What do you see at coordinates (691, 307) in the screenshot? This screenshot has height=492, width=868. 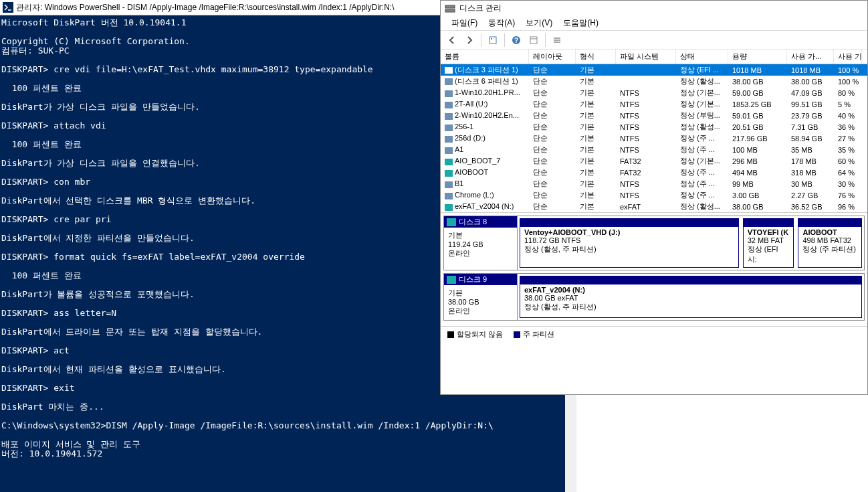 I see `partition-status: 정상 (활성, 주 파티션)` at bounding box center [691, 307].